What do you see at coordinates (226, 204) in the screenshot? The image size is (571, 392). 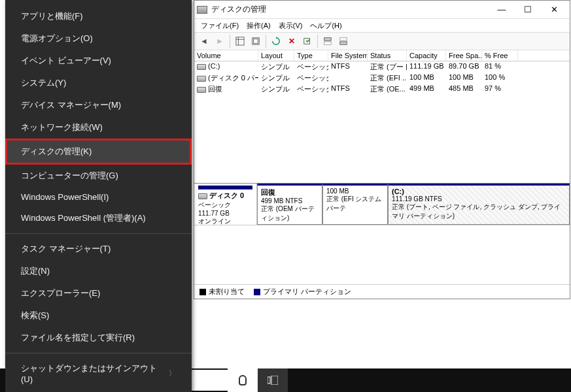 I see `disk-info: ディスク 0 ベーシック 111.77 GB オンライン` at bounding box center [226, 204].